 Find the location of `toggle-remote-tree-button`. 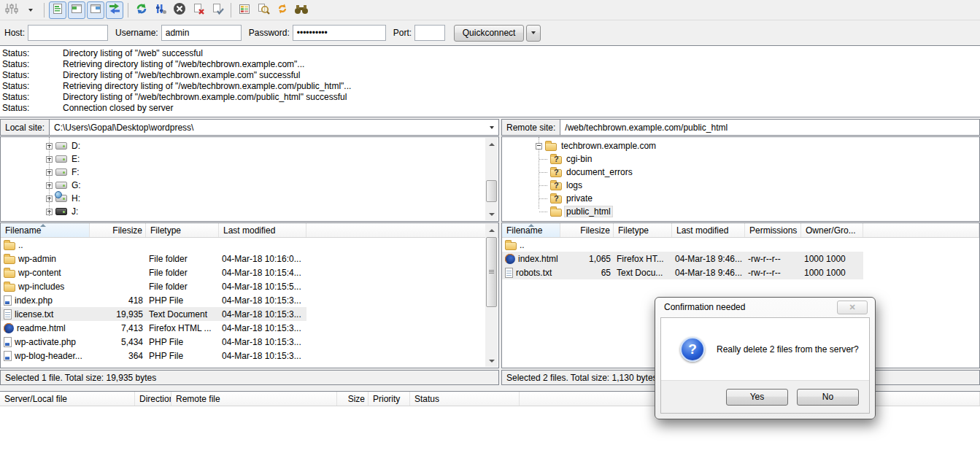

toggle-remote-tree-button is located at coordinates (96, 10).